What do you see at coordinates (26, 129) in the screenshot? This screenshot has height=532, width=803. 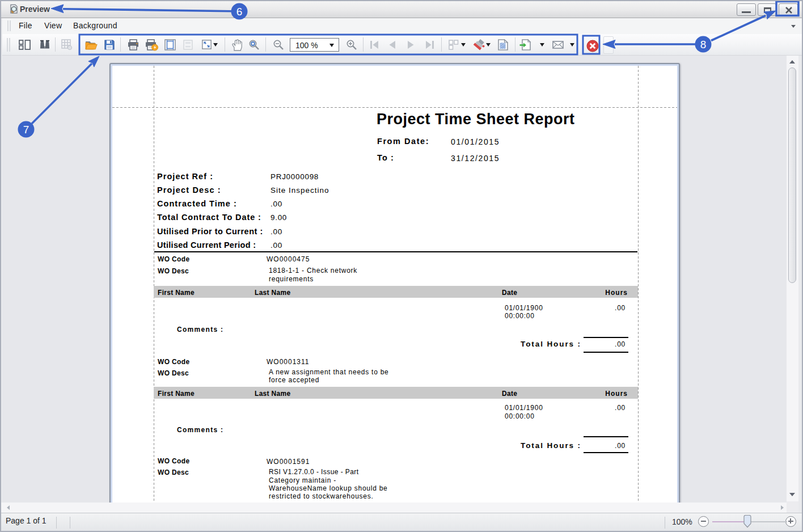 I see `svg-text: 7` at bounding box center [26, 129].